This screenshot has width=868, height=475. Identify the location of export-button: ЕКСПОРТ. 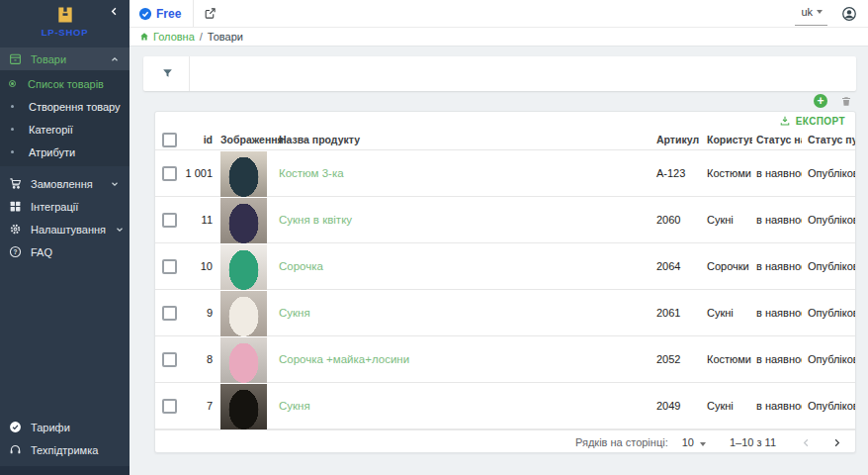
(813, 121).